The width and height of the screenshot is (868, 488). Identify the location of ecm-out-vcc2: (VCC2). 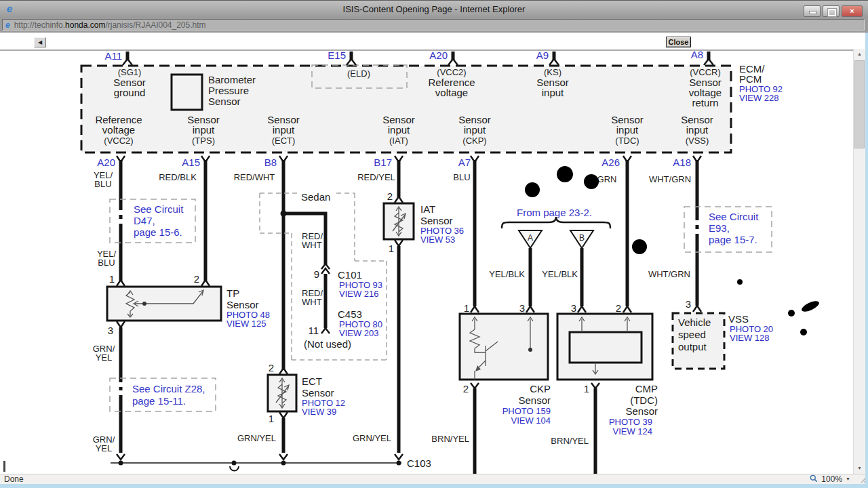
(118, 141).